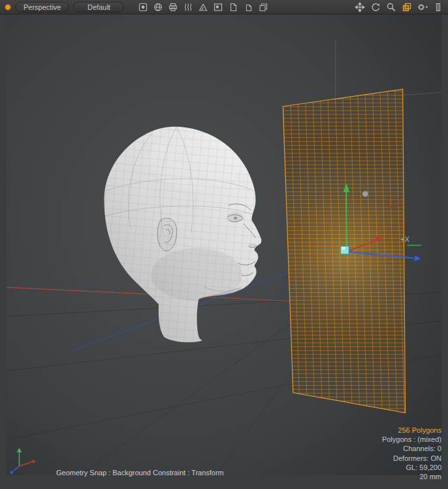 Image resolution: width=448 pixels, height=489 pixels. I want to click on zoom-icon, so click(391, 7).